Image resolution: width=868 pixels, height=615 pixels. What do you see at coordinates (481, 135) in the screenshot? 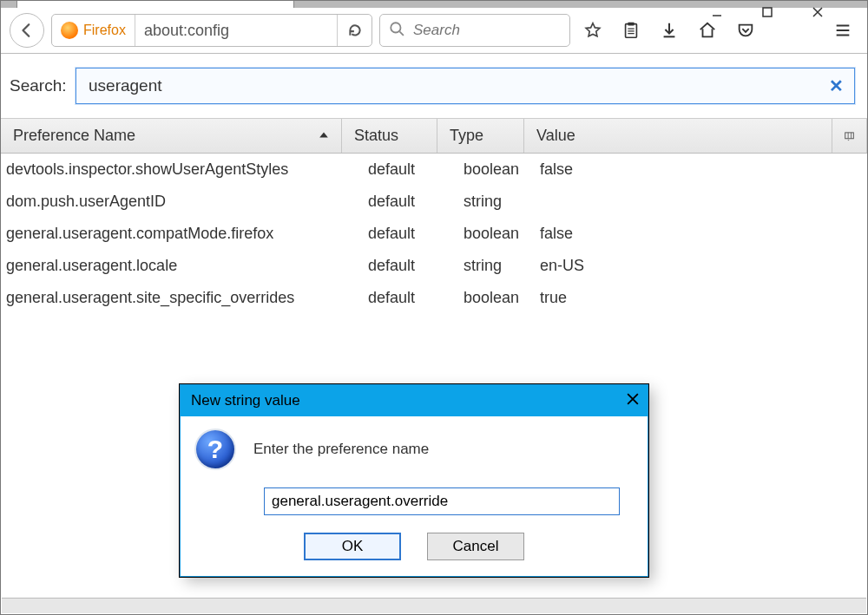
I see `col-type: Type` at bounding box center [481, 135].